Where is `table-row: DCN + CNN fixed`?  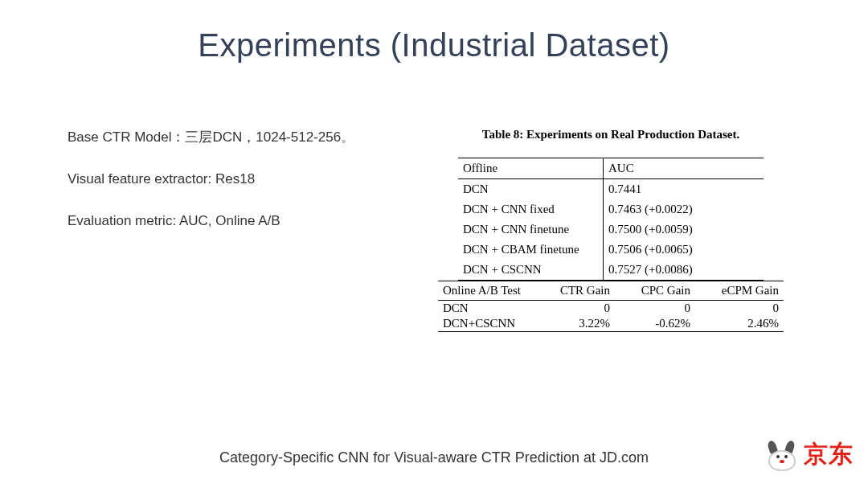 table-row: DCN + CNN fixed is located at coordinates (530, 209).